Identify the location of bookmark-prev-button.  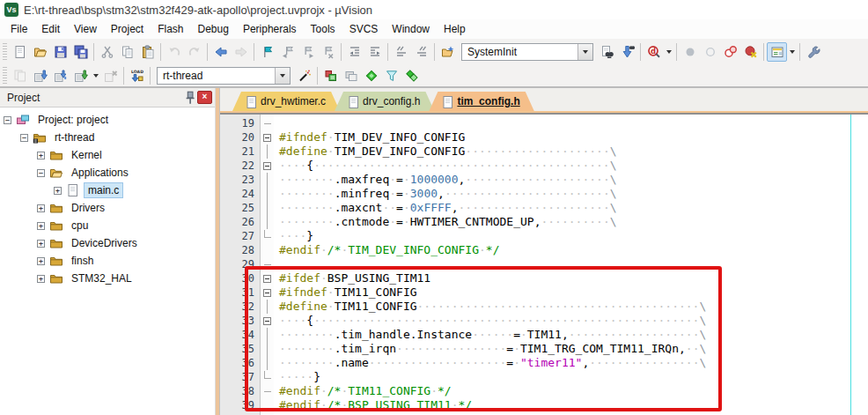
(287, 52).